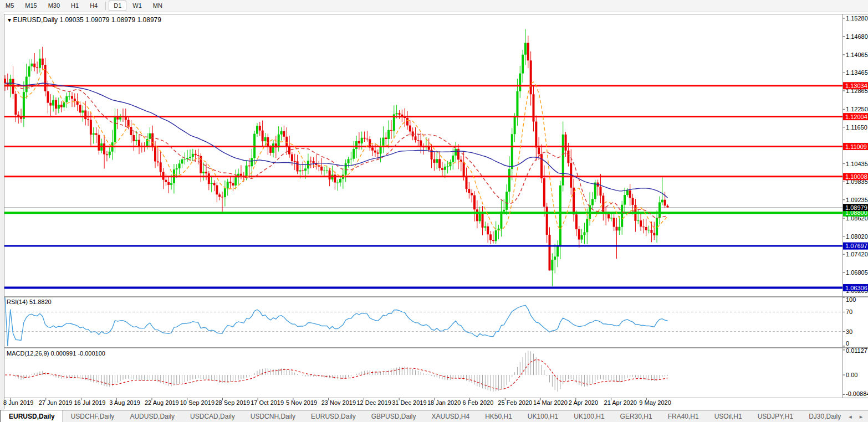  Describe the element at coordinates (825, 416) in the screenshot. I see `chart-tab-dj30-daily: DJ30,Daily` at that location.